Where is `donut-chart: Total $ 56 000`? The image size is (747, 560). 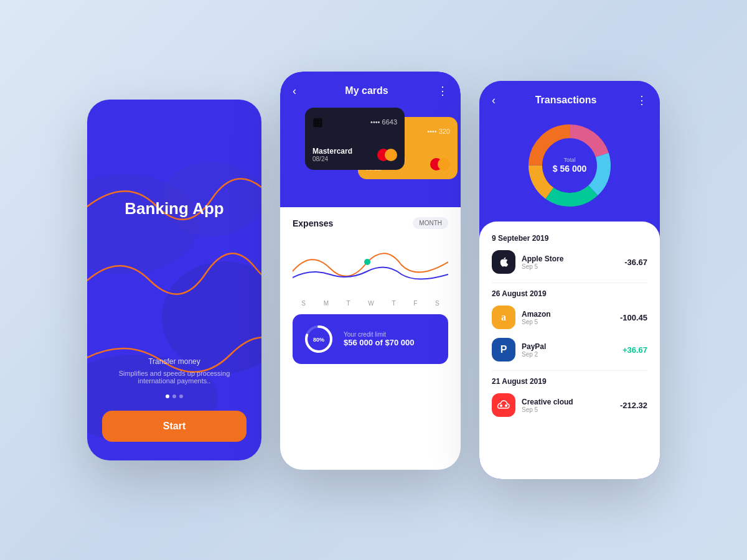 donut-chart: Total $ 56 000 is located at coordinates (570, 169).